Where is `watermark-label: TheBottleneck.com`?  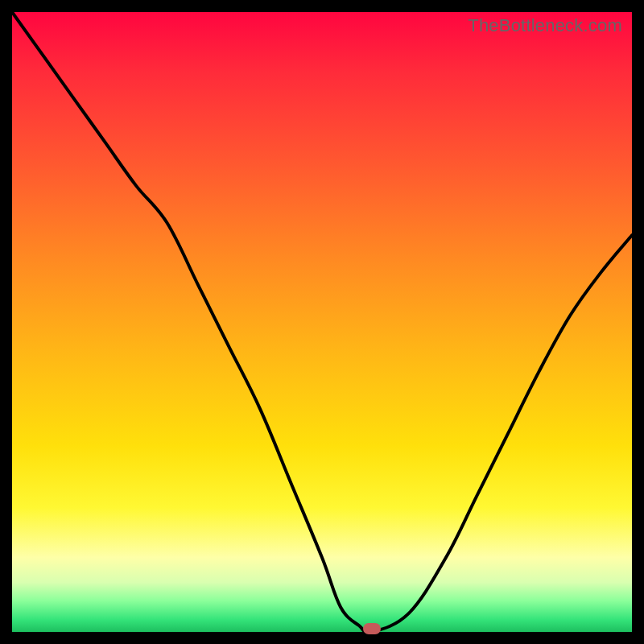 watermark-label: TheBottleneck.com is located at coordinates (545, 26).